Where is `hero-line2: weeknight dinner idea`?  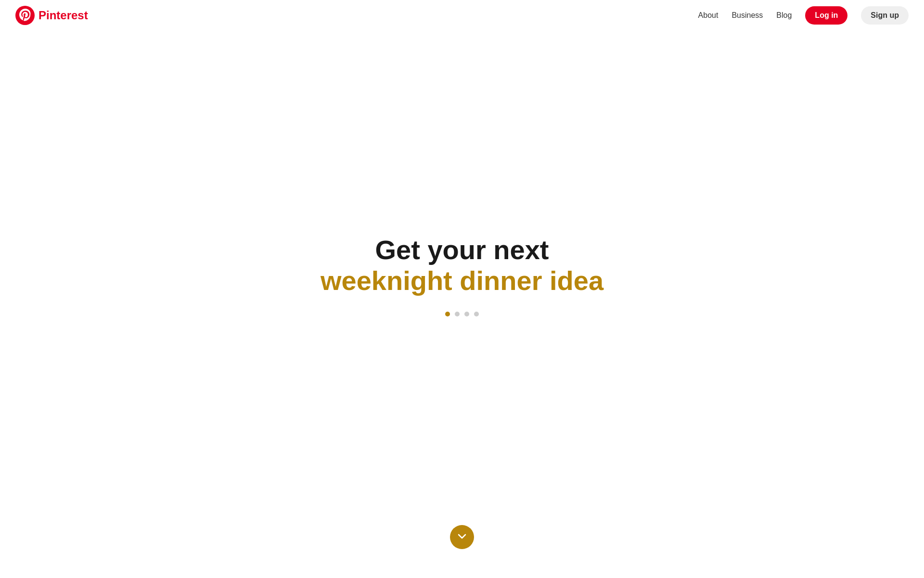 hero-line2: weeknight dinner idea is located at coordinates (462, 281).